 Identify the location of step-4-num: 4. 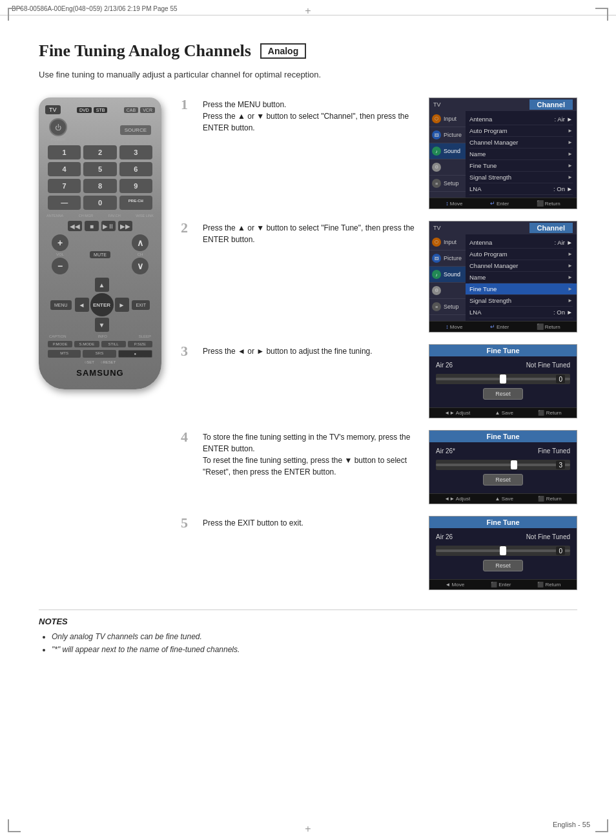
(188, 437).